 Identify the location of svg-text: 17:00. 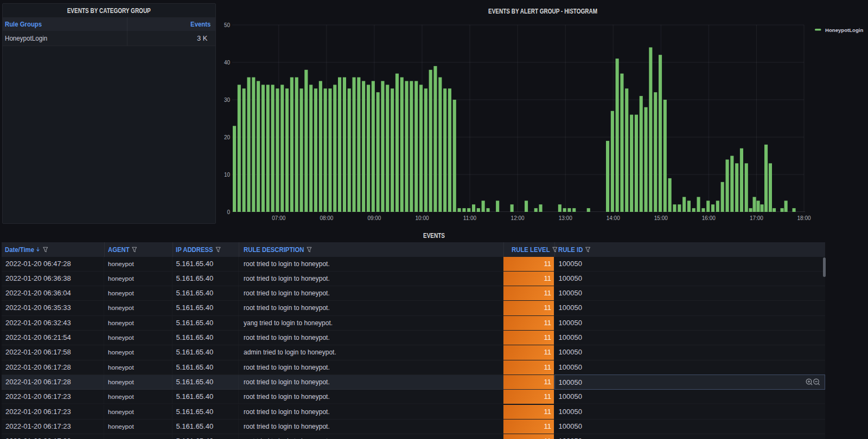
(756, 218).